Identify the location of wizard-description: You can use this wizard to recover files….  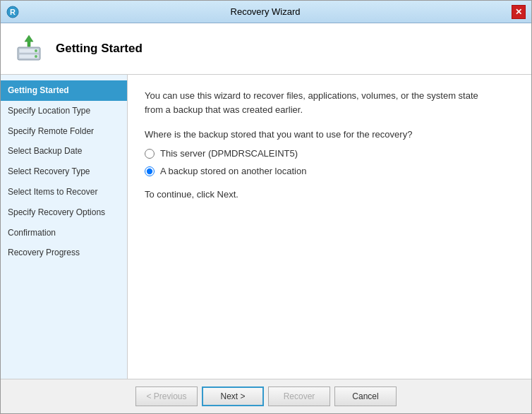
(330, 103).